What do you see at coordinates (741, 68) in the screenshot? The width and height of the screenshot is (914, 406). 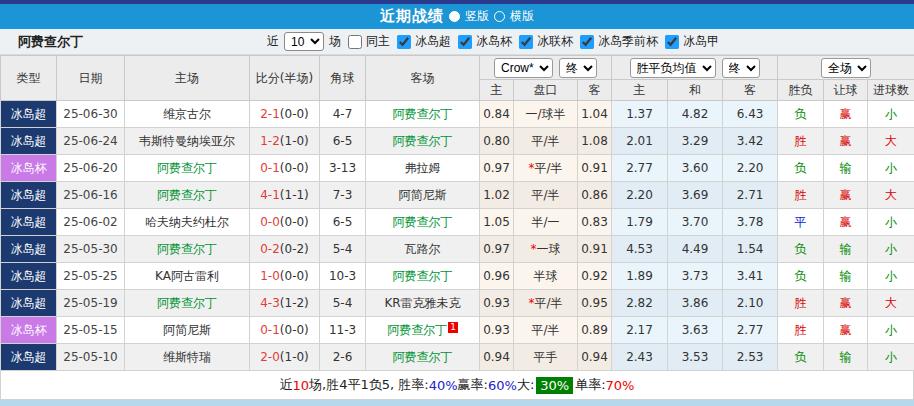 I see `avg-final-select: 终` at bounding box center [741, 68].